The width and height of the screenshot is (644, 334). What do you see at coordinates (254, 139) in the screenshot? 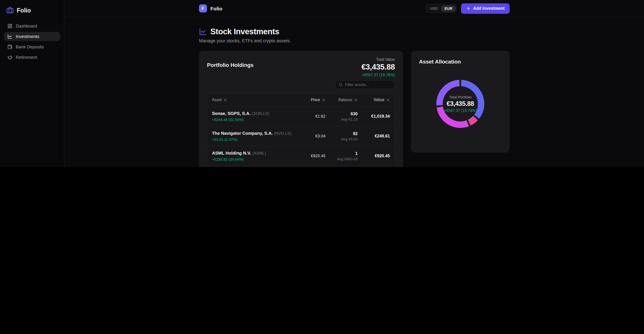
I see `asset-change: +€3.61 (1.47%)` at bounding box center [254, 139].